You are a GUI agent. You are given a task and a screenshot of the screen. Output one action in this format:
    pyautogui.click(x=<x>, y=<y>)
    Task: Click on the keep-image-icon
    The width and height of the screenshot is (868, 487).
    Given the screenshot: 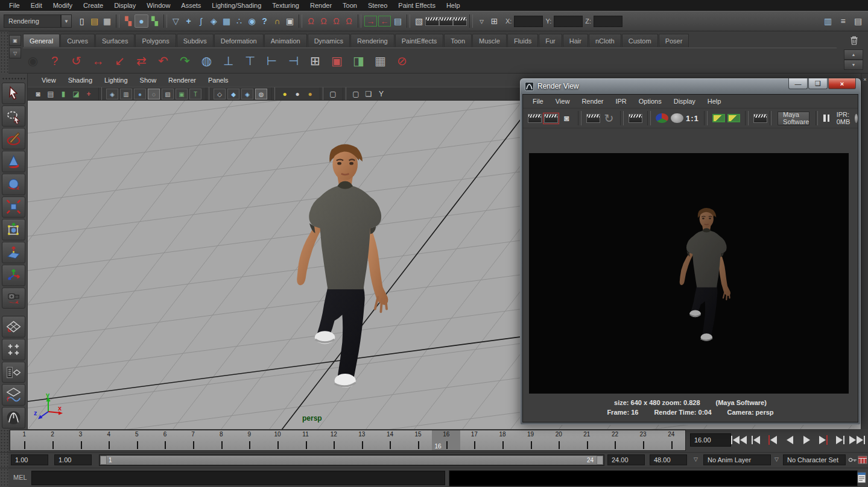 What is the action you would take?
    pyautogui.click(x=719, y=118)
    